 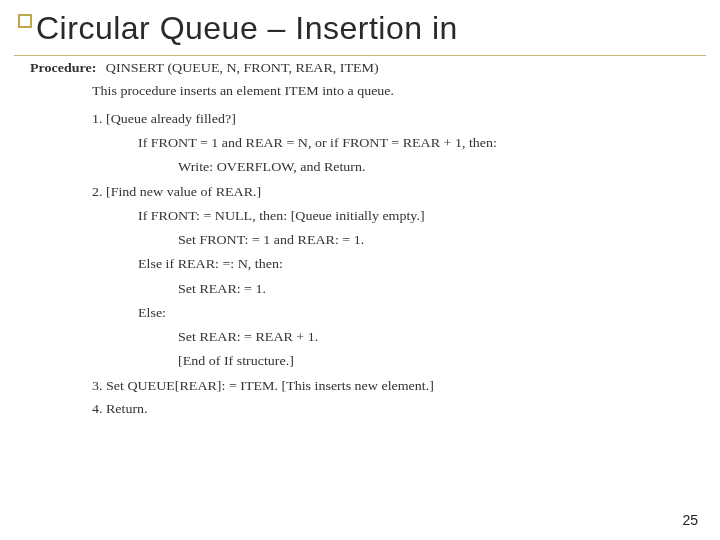 I want to click on step-heading: [Queue already filled?], so click(x=171, y=118).